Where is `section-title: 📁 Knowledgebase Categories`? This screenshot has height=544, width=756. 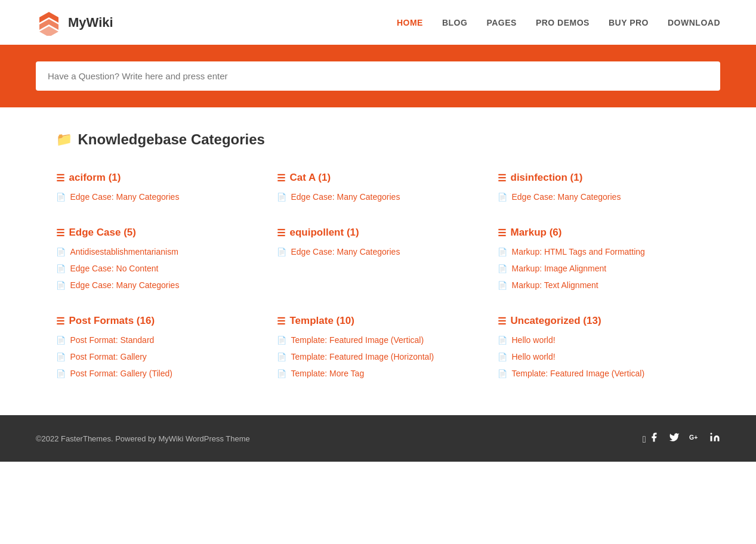 section-title: 📁 Knowledgebase Categories is located at coordinates (378, 140).